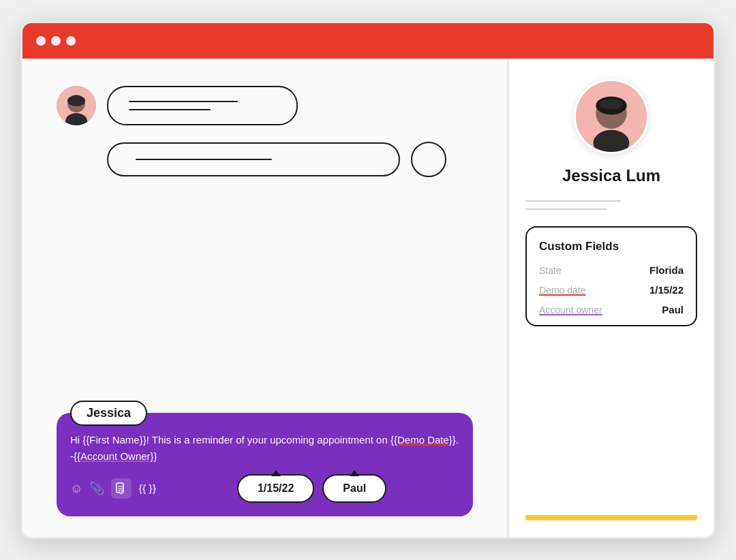 The width and height of the screenshot is (736, 560). Describe the element at coordinates (611, 270) in the screenshot. I see `field-row-state: State Florida` at that location.